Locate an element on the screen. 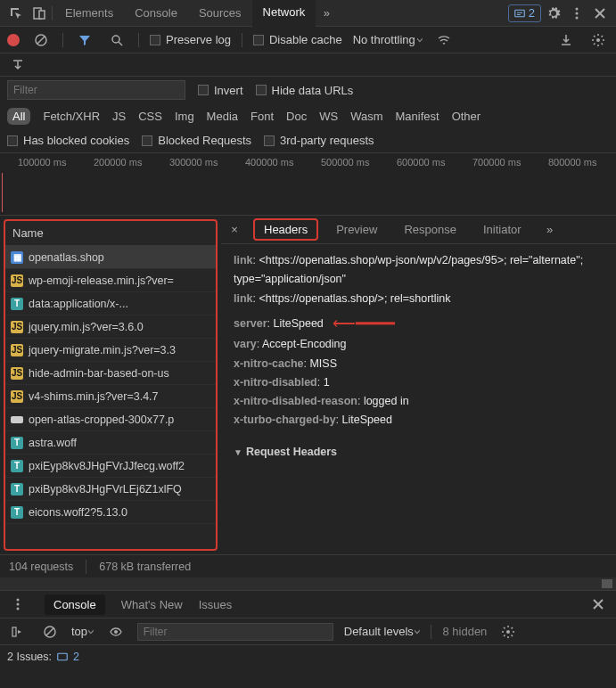  request-name: open-atlas-cropped-300x77.p is located at coordinates (102, 420).